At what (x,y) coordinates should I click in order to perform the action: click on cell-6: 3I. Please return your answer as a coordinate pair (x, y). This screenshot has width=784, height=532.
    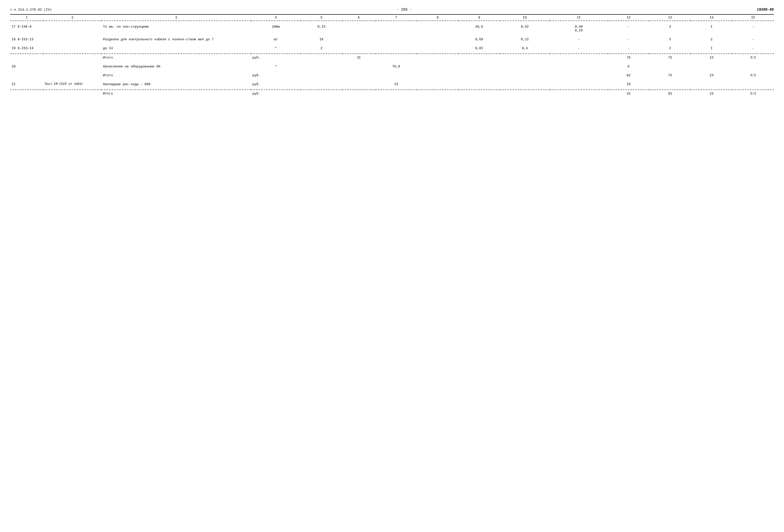
    Looking at the image, I should click on (359, 58).